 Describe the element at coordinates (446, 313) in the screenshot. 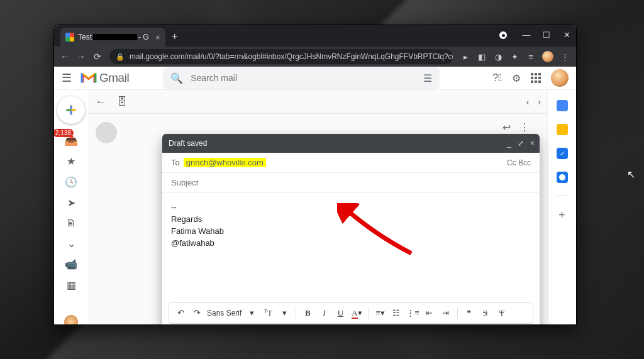

I see `indent-more-icon: ⇥` at that location.